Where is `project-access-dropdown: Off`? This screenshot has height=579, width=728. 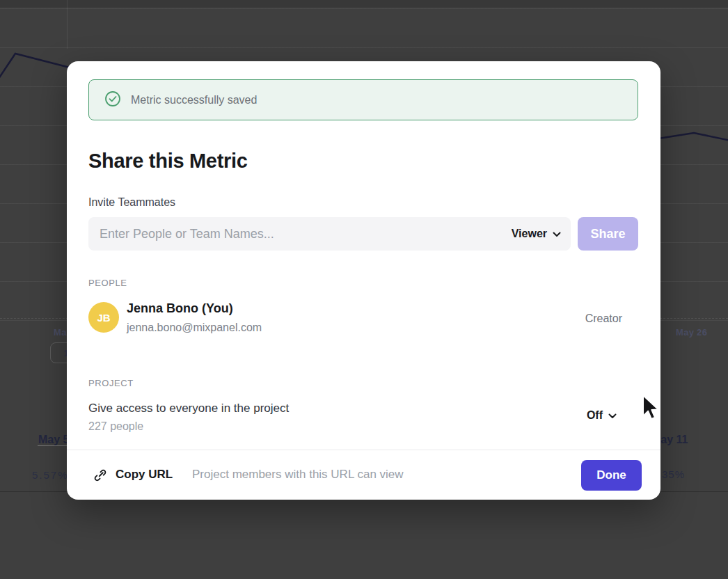 project-access-dropdown: Off is located at coordinates (601, 415).